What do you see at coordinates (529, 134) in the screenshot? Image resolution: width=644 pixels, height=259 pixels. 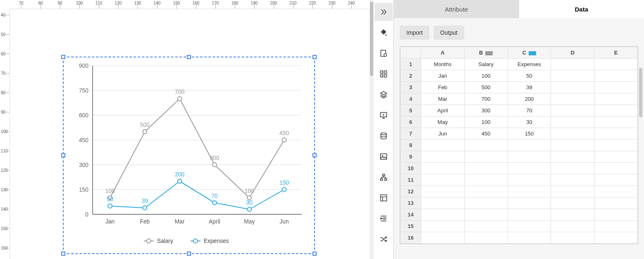 I see `cell-C7: 150` at bounding box center [529, 134].